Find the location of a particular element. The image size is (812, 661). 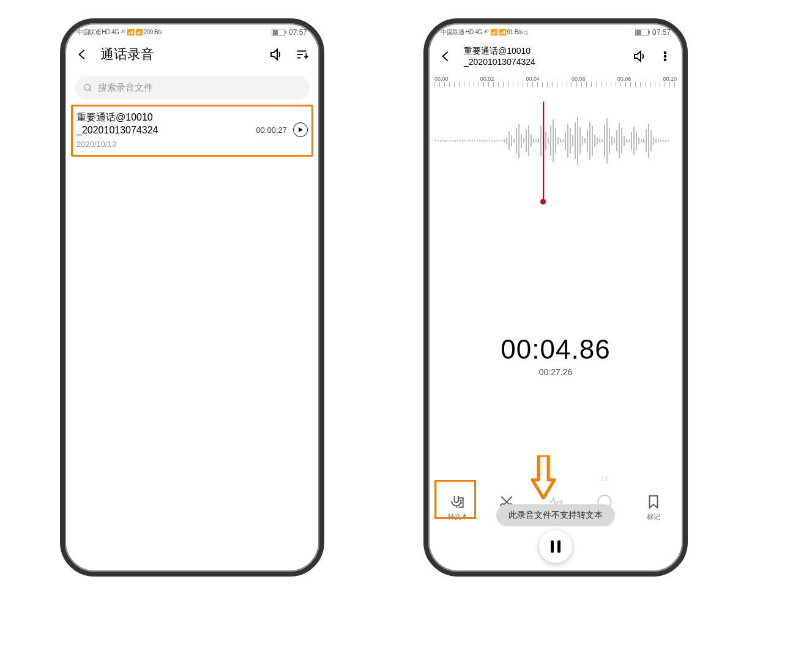

pause-button is located at coordinates (556, 547).